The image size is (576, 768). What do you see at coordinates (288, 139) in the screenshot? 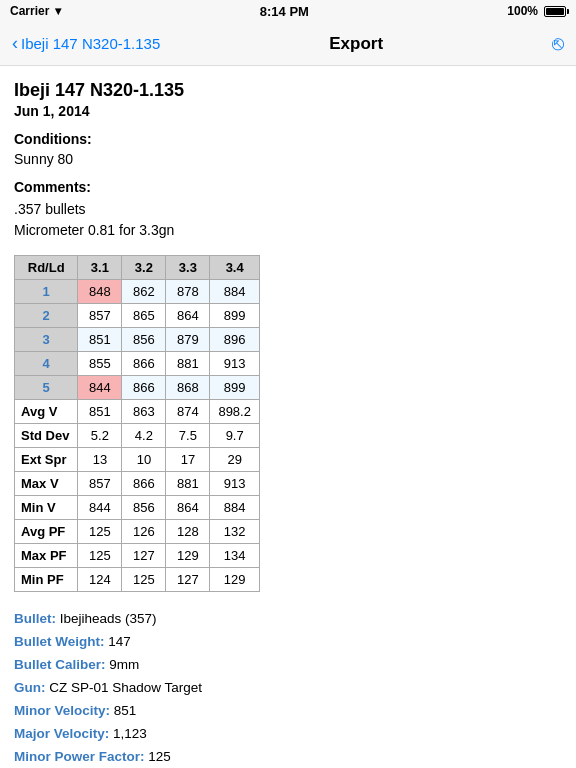
I see `conditions-label: Conditions:` at bounding box center [288, 139].